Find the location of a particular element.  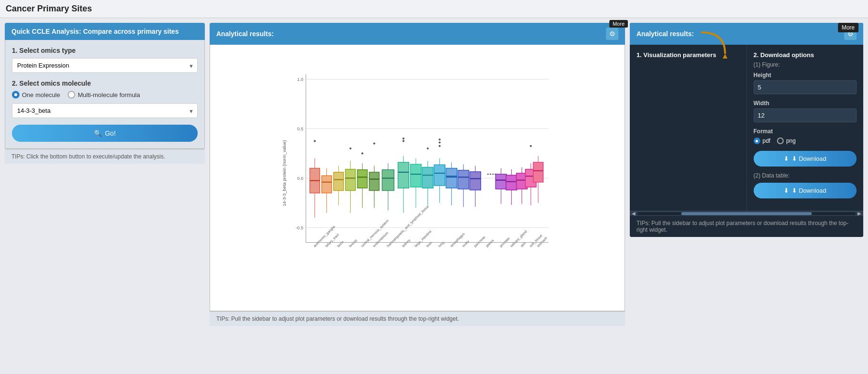

radio-checked-icon is located at coordinates (16, 95).